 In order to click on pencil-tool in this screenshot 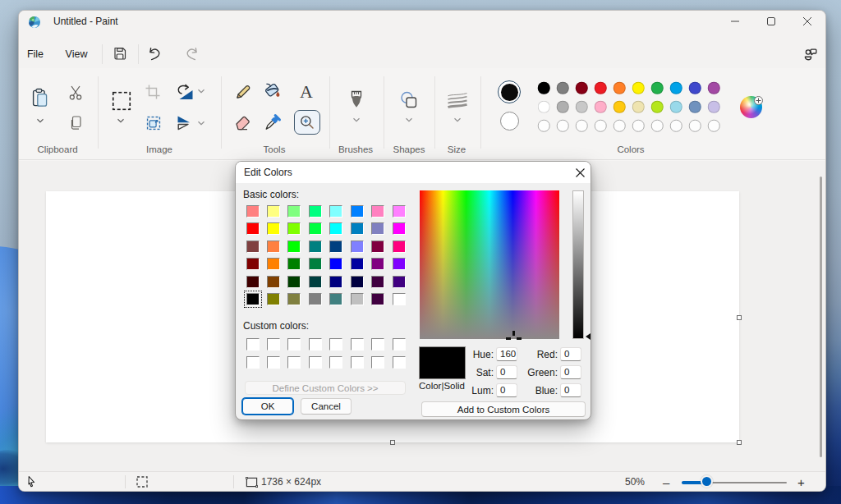, I will do `click(243, 92)`.